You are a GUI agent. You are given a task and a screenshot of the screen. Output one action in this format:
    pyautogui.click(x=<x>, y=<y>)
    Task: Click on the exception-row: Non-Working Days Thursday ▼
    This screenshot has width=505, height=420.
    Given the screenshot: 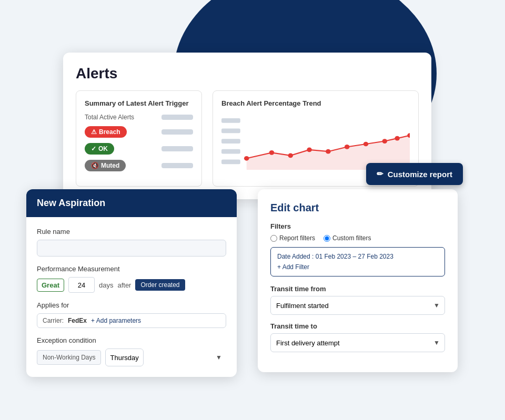 What is the action you would take?
    pyautogui.click(x=132, y=357)
    